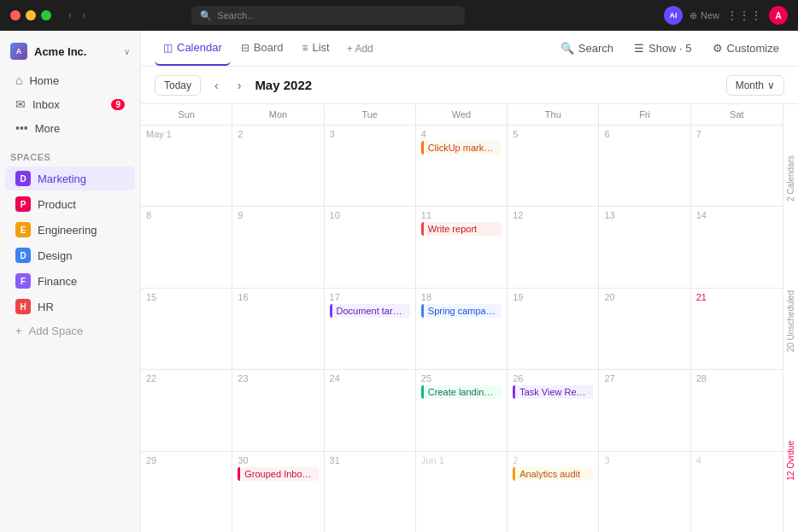 Image resolution: width=798 pixels, height=532 pixels. I want to click on add-view-button: + Add, so click(361, 49).